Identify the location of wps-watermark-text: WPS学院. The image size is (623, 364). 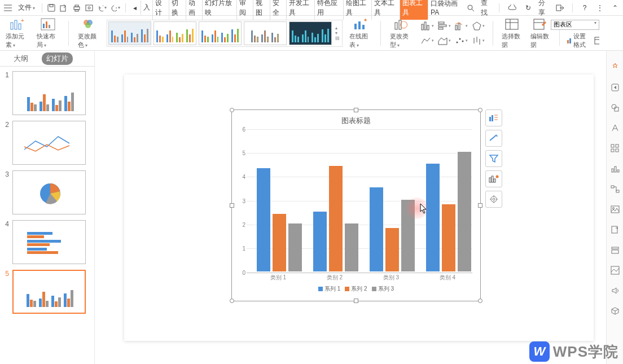
(586, 352).